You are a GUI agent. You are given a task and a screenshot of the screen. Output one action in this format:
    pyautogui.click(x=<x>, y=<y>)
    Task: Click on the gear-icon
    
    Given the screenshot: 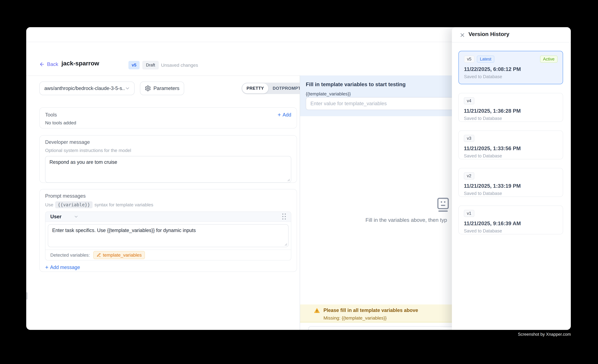 What is the action you would take?
    pyautogui.click(x=148, y=88)
    